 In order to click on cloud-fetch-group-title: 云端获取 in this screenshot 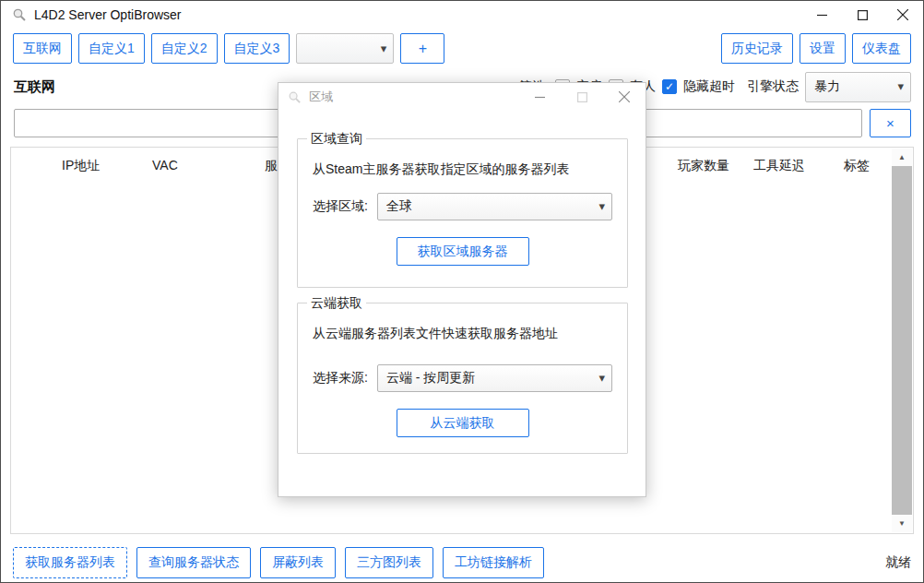, I will do `click(337, 303)`.